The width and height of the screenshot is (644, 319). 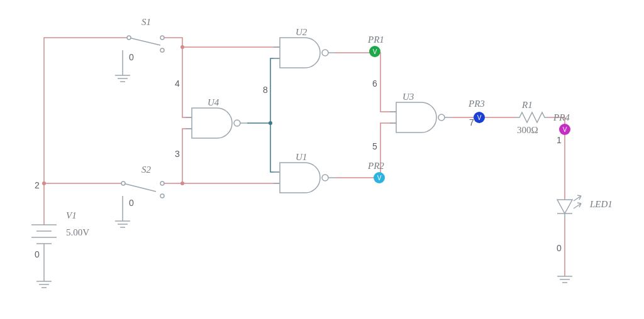 I want to click on switch-s2-wiper, so click(x=140, y=187).